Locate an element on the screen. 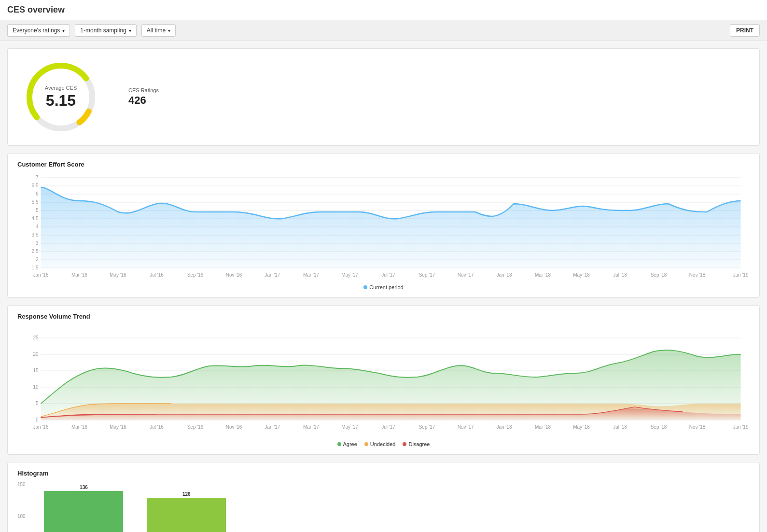  current-period-label: Current period is located at coordinates (386, 287).